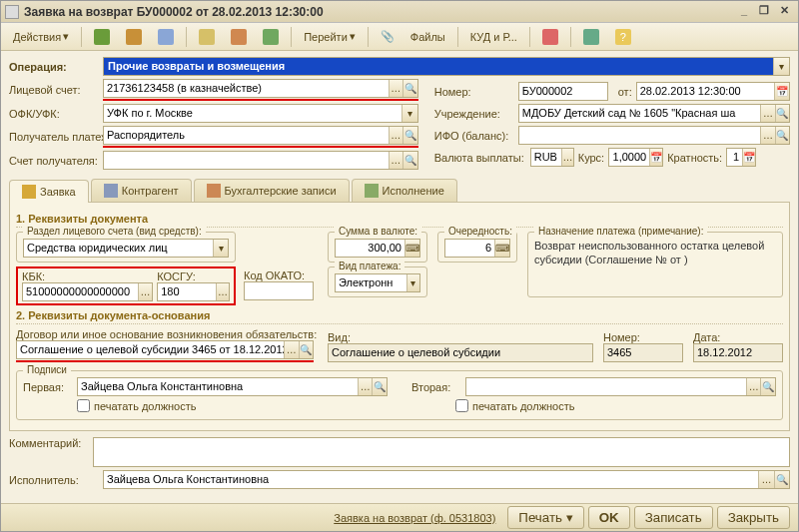 The height and width of the screenshot is (532, 799). Describe the element at coordinates (261, 88) in the screenshot. I see `account-field: 21736123458 (в казначействе) … 🔍` at that location.